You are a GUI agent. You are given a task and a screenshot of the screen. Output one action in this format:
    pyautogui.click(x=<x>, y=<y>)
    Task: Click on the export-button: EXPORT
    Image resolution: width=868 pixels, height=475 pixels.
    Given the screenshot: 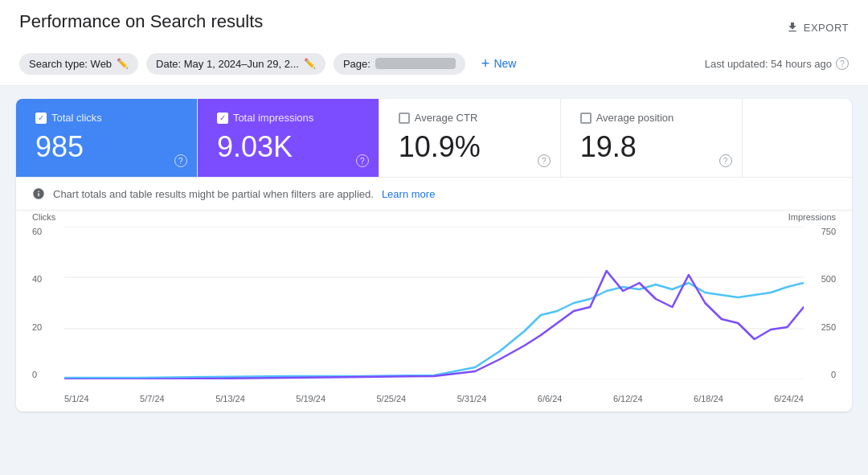 What is the action you would take?
    pyautogui.click(x=817, y=27)
    